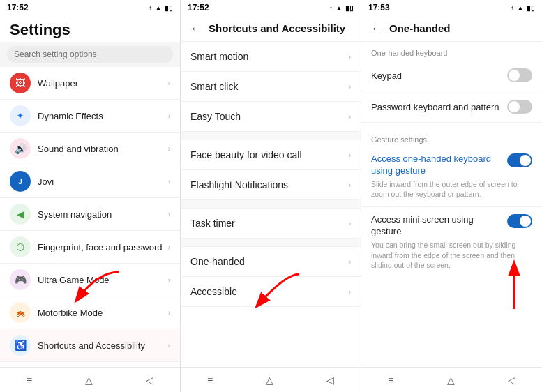 Image resolution: width=542 pixels, height=392 pixels. I want to click on panel3-header: ← One-handed, so click(452, 29).